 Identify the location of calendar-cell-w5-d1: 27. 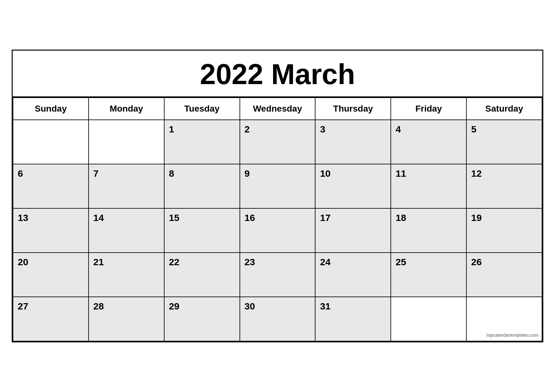
(51, 319).